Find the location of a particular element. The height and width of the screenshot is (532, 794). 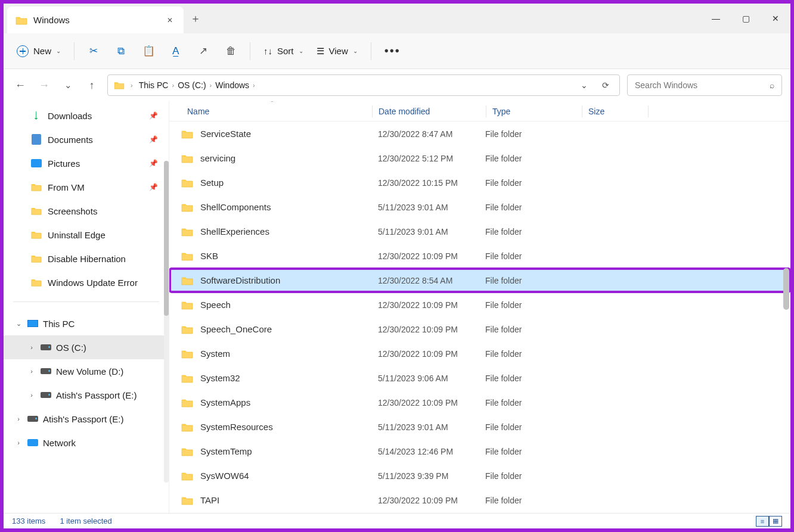

address-dropdown-icon: ⌄ is located at coordinates (584, 85).